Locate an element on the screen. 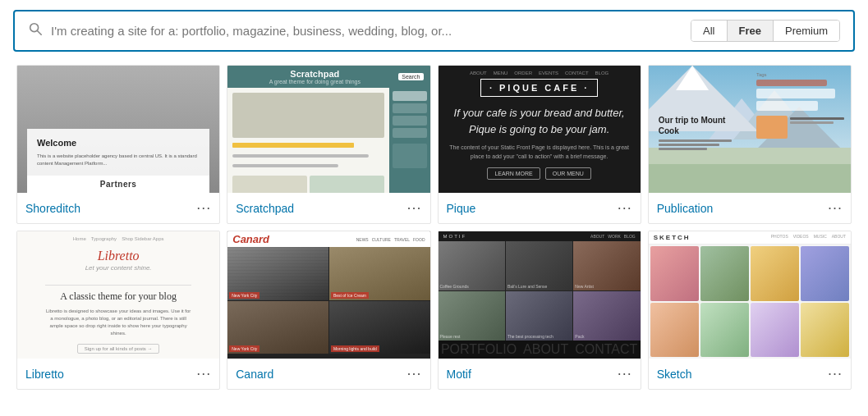  canard-footer: Canard ··· is located at coordinates (328, 374).